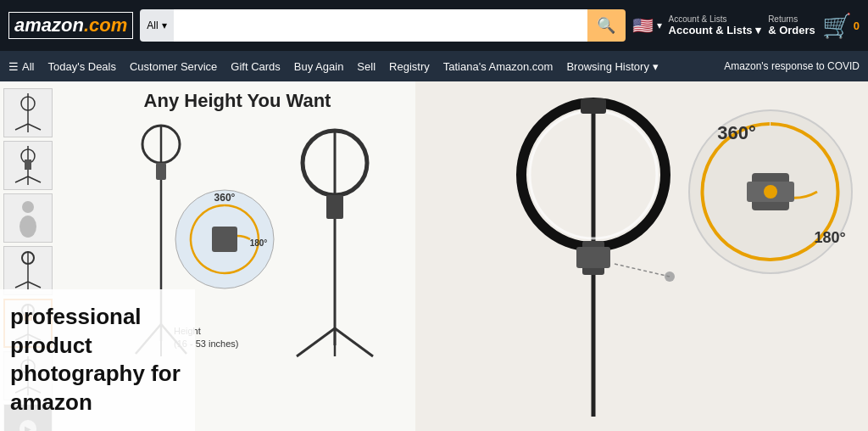 The height and width of the screenshot is (431, 868). Describe the element at coordinates (434, 66) in the screenshot. I see `secondary-navigation: ☰ All Today's Deals Customer Service Gif…` at that location.